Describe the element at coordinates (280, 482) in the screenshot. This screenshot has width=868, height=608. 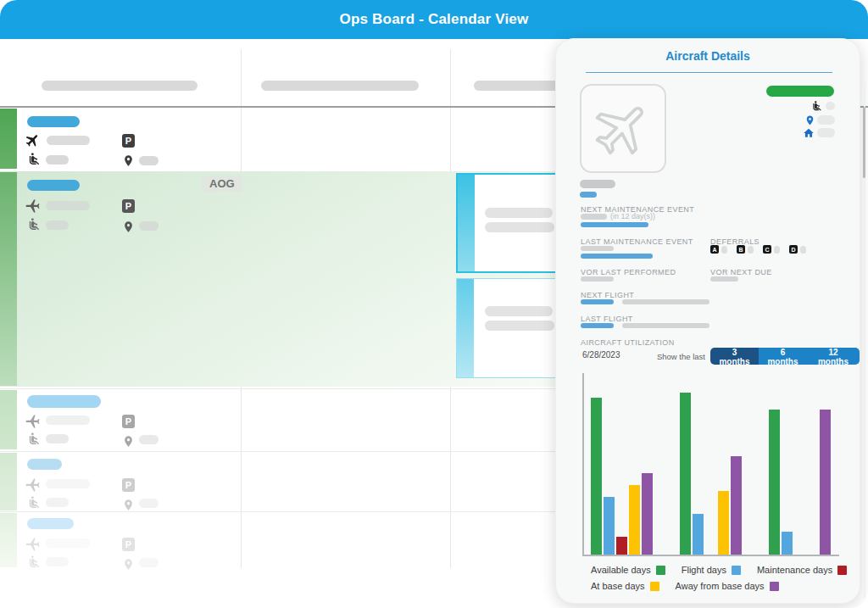
I see `aircraft-row-4: P` at that location.